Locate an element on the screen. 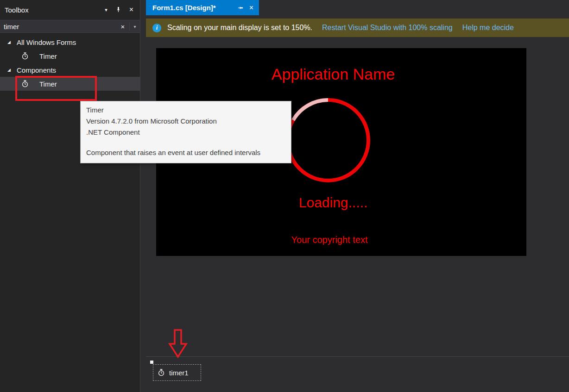 Image resolution: width=569 pixels, height=392 pixels. toolbox-tree: ◢ All Windows Forms Timer ◢ Compone is located at coordinates (70, 63).